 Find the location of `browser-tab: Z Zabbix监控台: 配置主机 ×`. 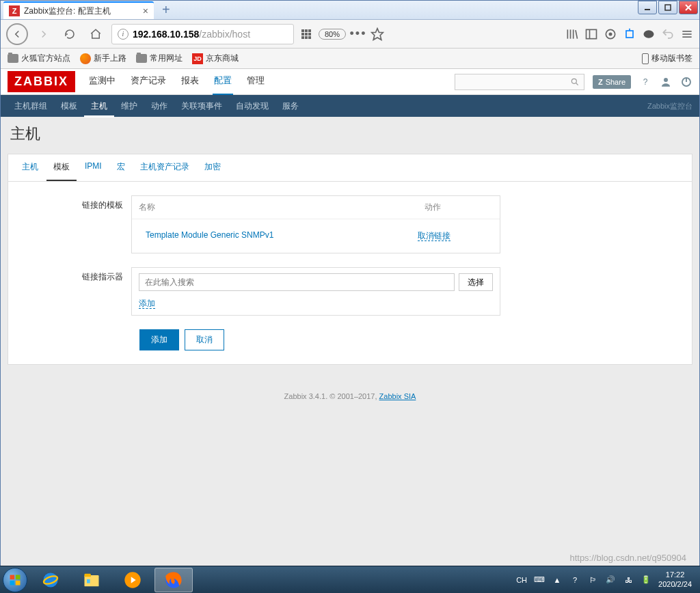

browser-tab: Z Zabbix监控台: 配置主机 × is located at coordinates (79, 10).